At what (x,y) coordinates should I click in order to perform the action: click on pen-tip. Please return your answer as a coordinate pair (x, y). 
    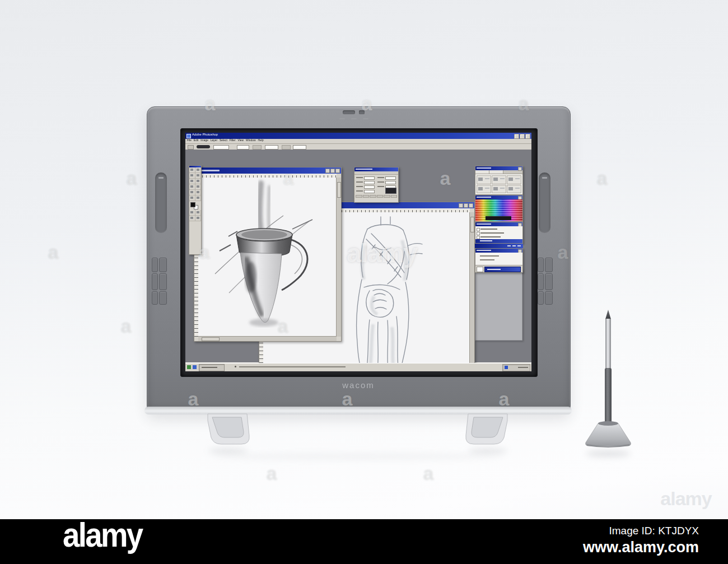
    Looking at the image, I should click on (608, 315).